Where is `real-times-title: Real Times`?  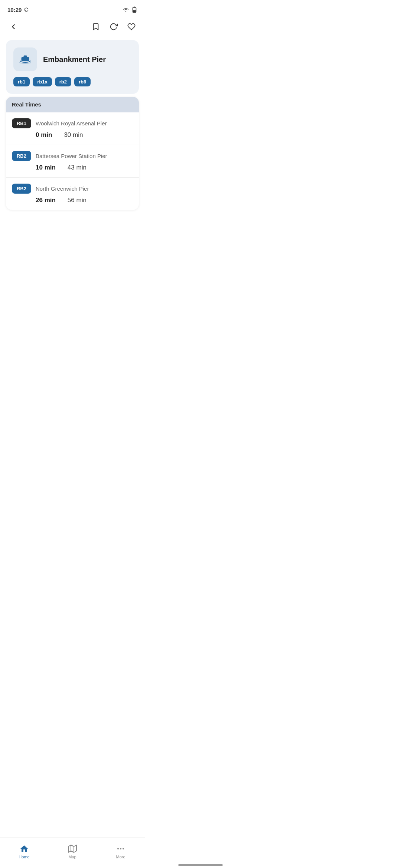 real-times-title: Real Times is located at coordinates (27, 105).